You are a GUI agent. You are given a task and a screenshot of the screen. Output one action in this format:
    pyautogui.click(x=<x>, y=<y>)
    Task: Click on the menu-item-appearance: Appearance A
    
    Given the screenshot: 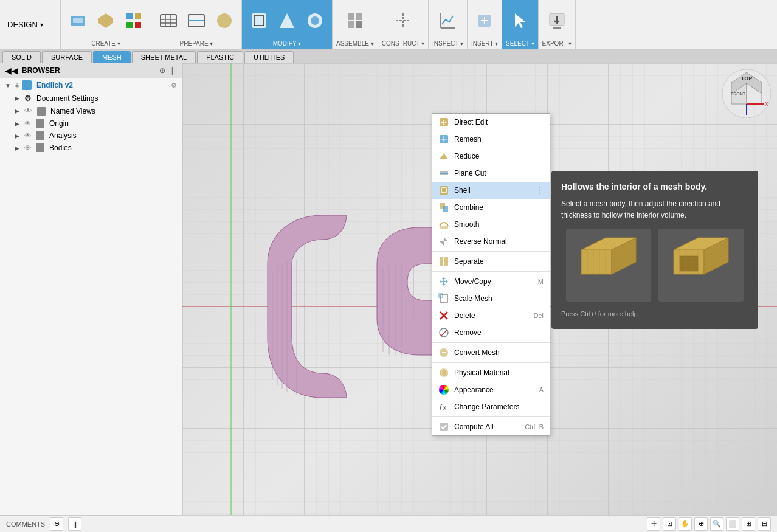 What is the action you would take?
    pyautogui.click(x=491, y=390)
    